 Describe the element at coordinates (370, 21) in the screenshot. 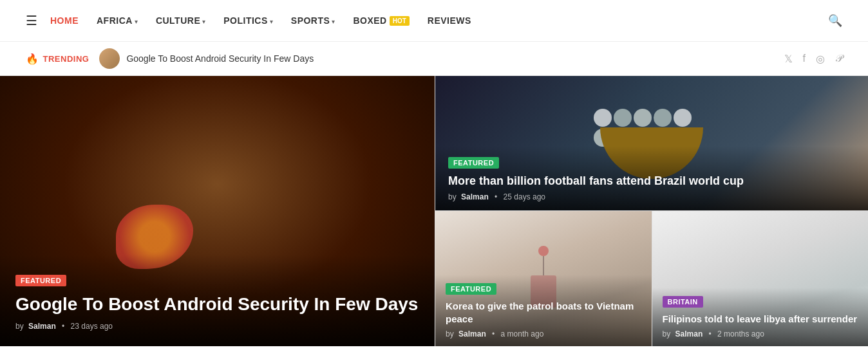

I see `nav-link-boxed: BOXED` at that location.